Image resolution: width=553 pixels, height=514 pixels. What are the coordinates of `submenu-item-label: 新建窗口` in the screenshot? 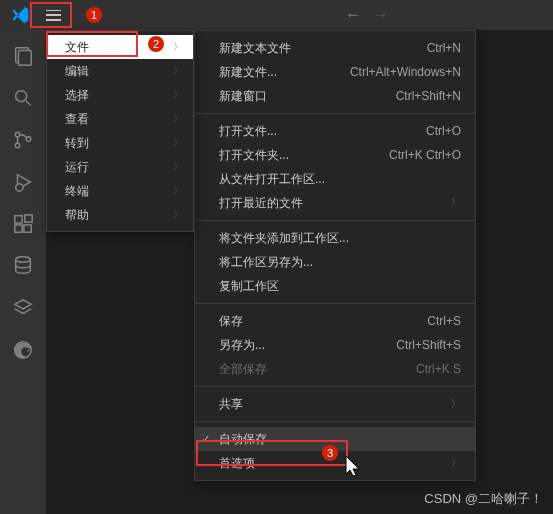 It's located at (308, 96).